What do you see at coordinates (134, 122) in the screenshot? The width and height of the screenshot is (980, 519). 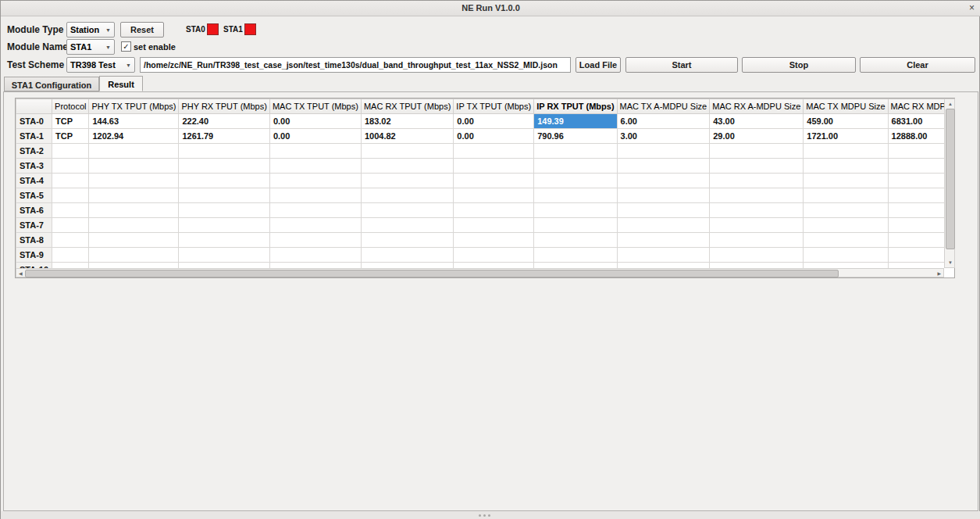 I see `table-cell: 144.63` at bounding box center [134, 122].